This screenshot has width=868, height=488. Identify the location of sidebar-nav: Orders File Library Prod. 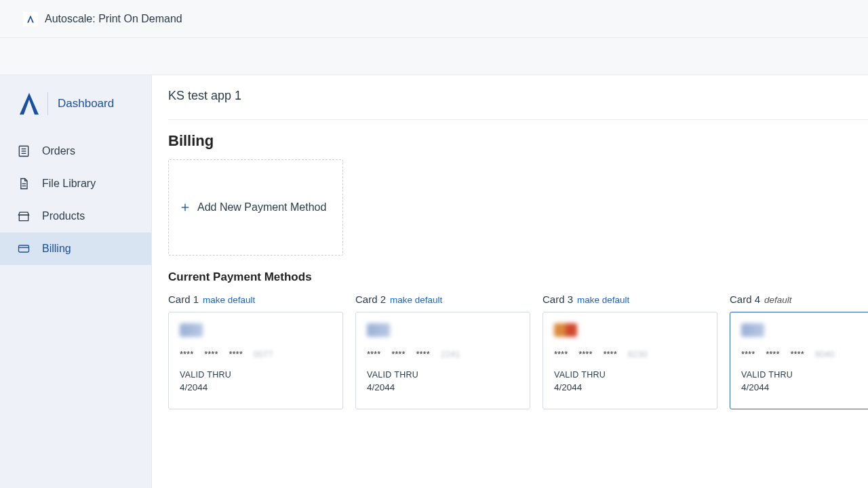
(76, 200).